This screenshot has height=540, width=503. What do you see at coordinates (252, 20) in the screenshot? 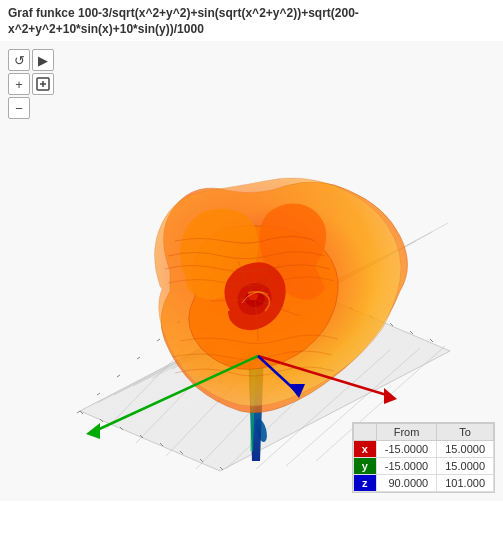
I see `title-bar: Graf funkce 100-3/sqrt(x^2+y^2)+sin(sqrt…` at bounding box center [252, 20].